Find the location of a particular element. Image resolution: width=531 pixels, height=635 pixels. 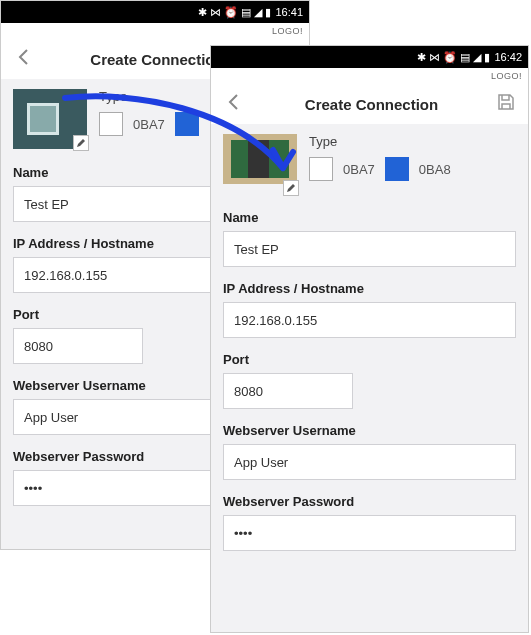

statusbar: ✱ ⋈ ⏰ ▤ ◢ ▮ 16:42 is located at coordinates (370, 57).